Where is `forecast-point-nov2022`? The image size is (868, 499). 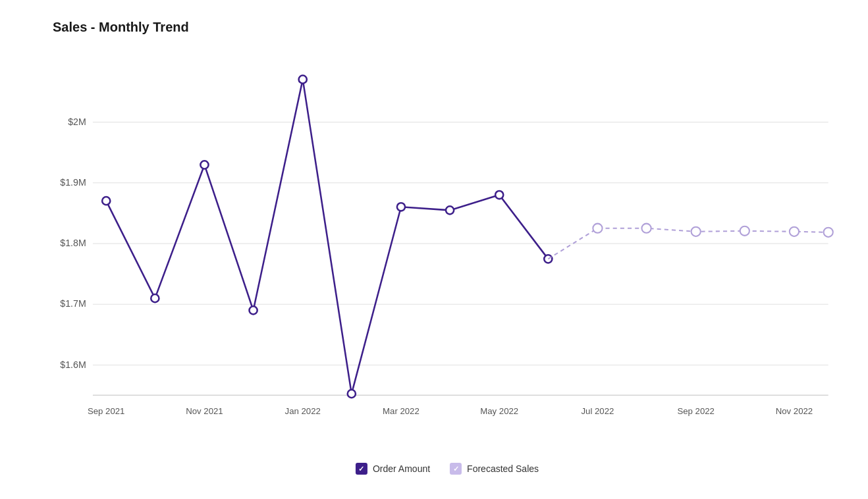 forecast-point-nov2022 is located at coordinates (794, 232).